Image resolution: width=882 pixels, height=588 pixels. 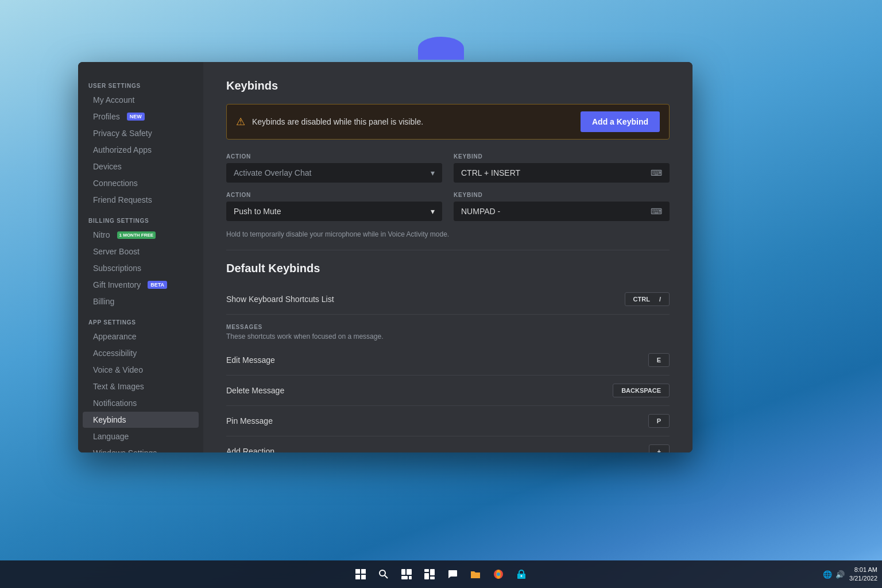 I want to click on warning-banner: ⚠ Keybinds are disabled while this panel…, so click(x=448, y=122).